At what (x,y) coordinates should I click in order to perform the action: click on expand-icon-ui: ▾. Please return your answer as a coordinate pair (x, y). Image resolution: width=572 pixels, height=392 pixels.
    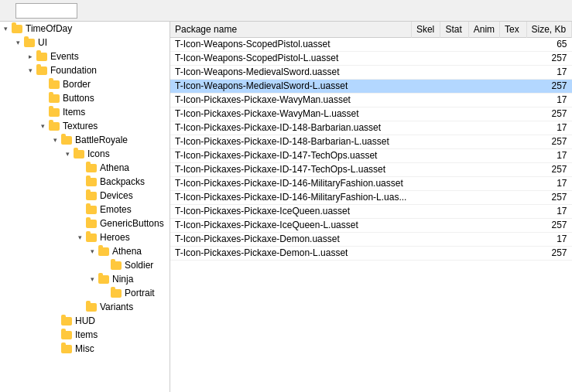
    Looking at the image, I should click on (18, 43).